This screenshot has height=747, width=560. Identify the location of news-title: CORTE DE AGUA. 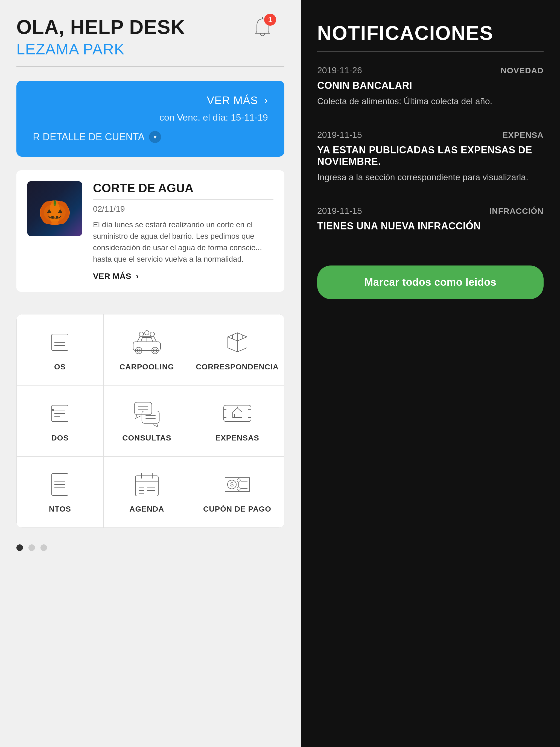
(183, 190).